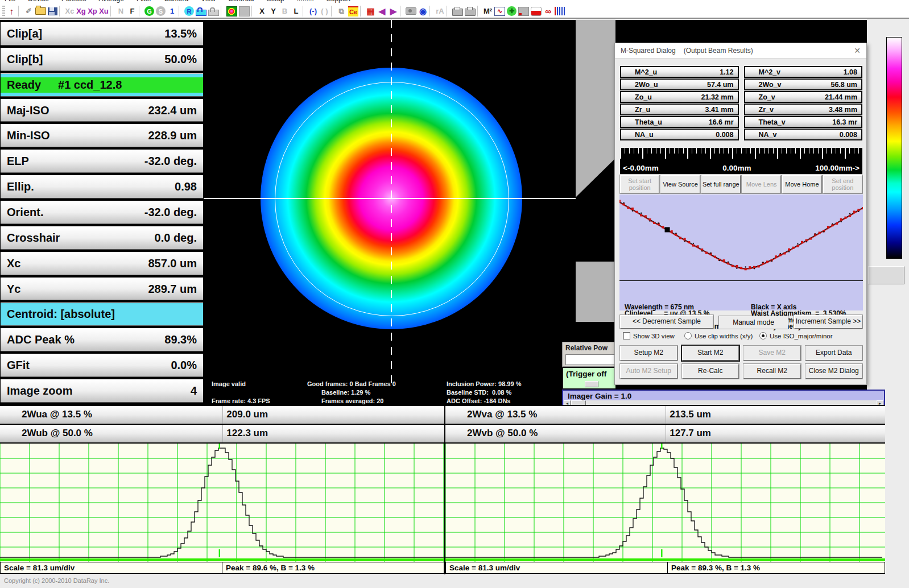 The width and height of the screenshot is (909, 588). Describe the element at coordinates (828, 322) in the screenshot. I see `increment-sample-button: Increment Sample >>` at that location.